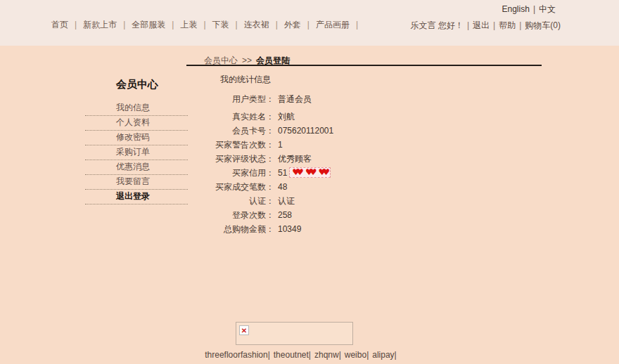 This screenshot has width=619, height=364. What do you see at coordinates (136, 84) in the screenshot?
I see `sidebar-title: 会员中心` at bounding box center [136, 84].